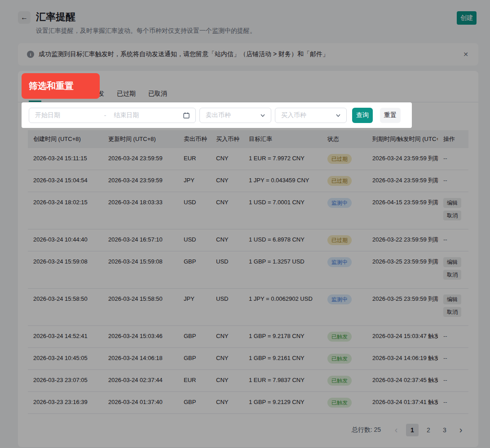 The image size is (490, 448). What do you see at coordinates (305, 115) in the screenshot?
I see `buy-currency-placeholder: 买入币种` at bounding box center [305, 115].